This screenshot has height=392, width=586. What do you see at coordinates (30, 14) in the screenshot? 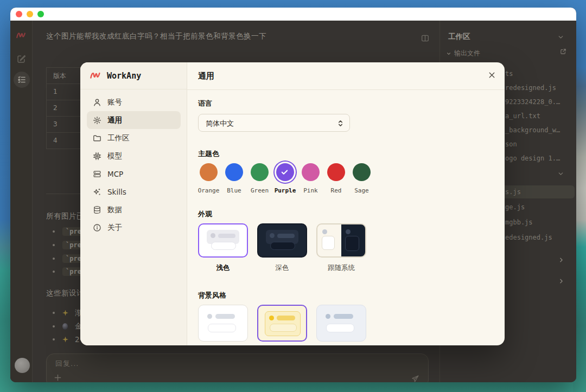
I see `minimize-window-button` at bounding box center [30, 14].